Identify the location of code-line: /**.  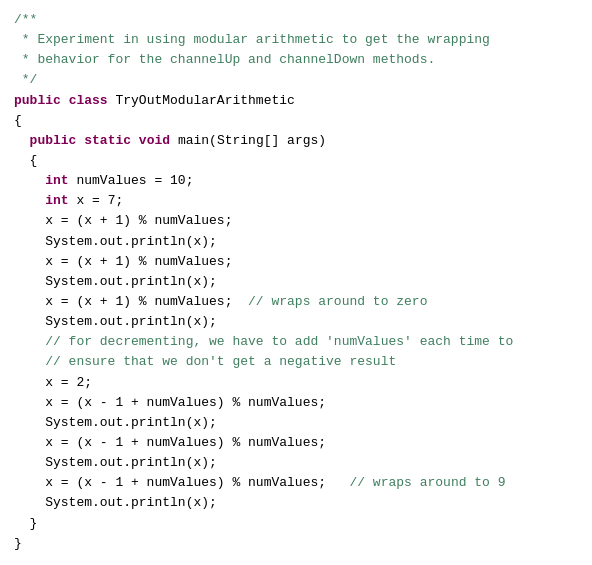
(296, 20).